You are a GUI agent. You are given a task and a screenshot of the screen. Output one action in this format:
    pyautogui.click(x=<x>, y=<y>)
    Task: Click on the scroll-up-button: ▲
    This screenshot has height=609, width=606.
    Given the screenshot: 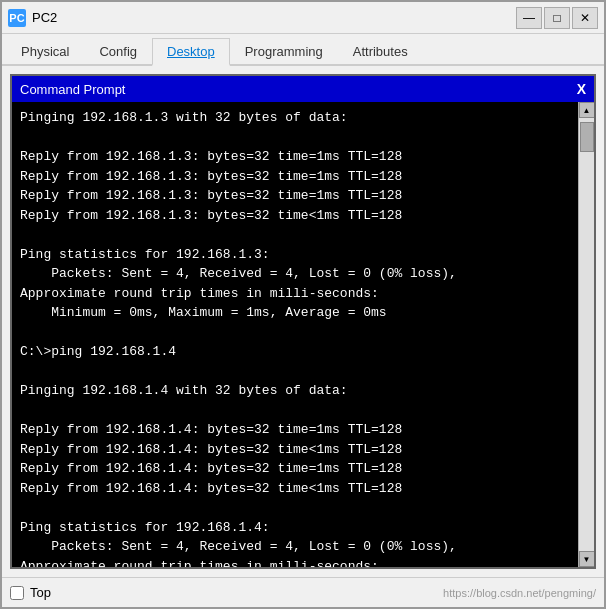 What is the action you would take?
    pyautogui.click(x=587, y=110)
    